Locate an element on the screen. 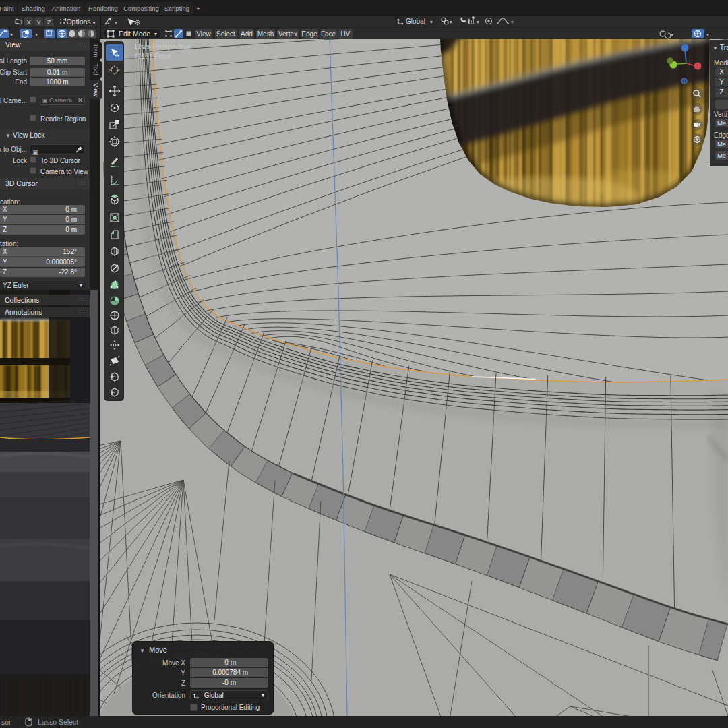 The width and height of the screenshot is (728, 728). svg-text: X is located at coordinates (30, 22).